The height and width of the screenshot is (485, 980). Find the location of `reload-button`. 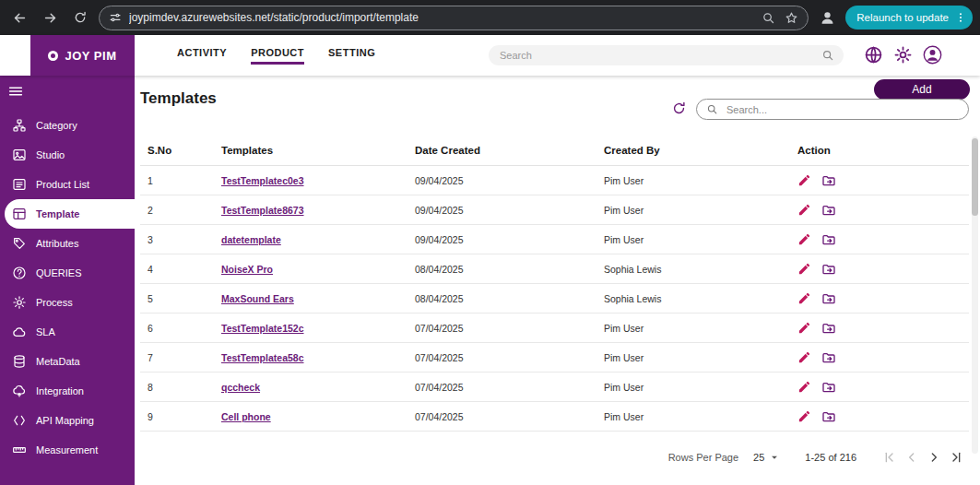

reload-button is located at coordinates (80, 18).